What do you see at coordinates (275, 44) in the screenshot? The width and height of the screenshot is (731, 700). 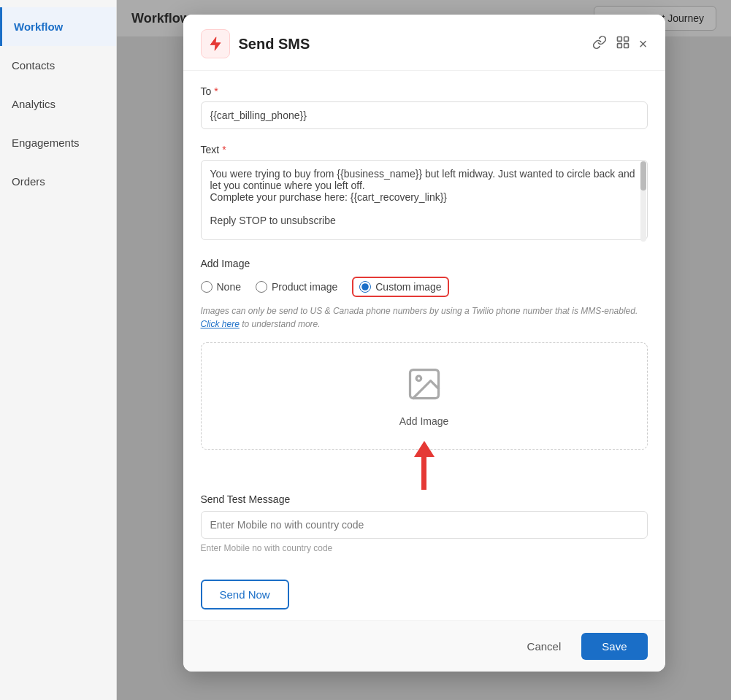 I see `modal-title: Send SMS` at bounding box center [275, 44].